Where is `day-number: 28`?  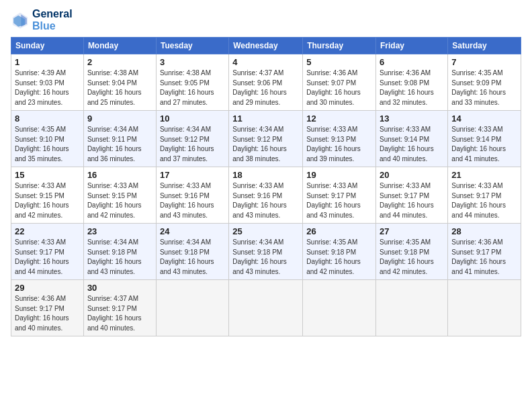
day-number: 28 is located at coordinates (484, 231).